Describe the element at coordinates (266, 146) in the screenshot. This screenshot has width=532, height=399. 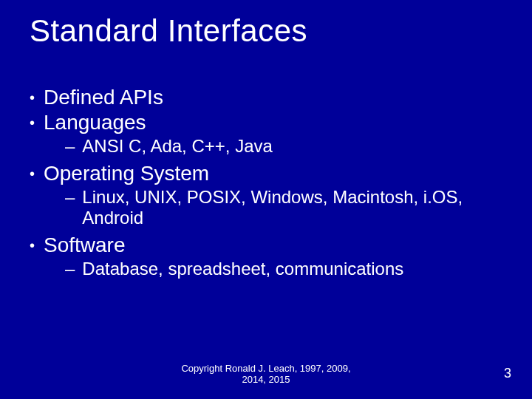
I see `sub-list: – ANSI C, Ada, C++, Java` at that location.